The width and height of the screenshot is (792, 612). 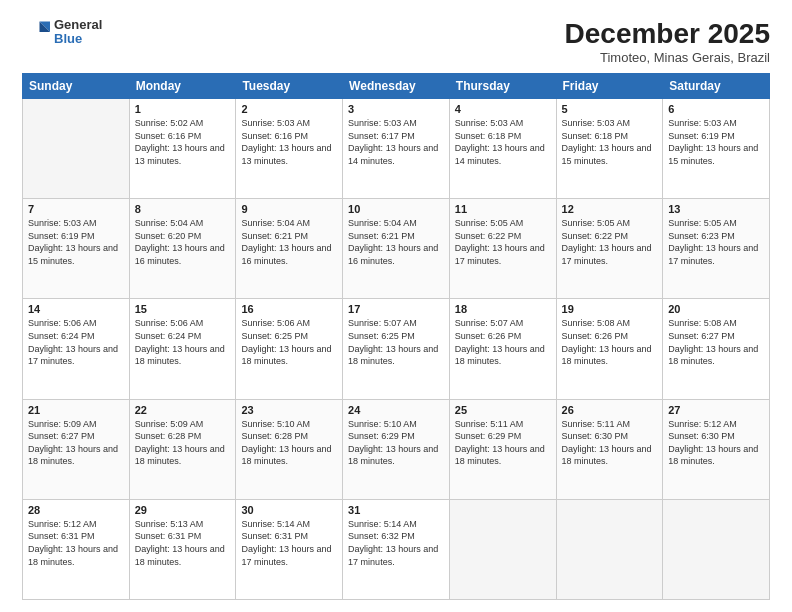 What do you see at coordinates (62, 32) in the screenshot?
I see `logo: General Blue` at bounding box center [62, 32].